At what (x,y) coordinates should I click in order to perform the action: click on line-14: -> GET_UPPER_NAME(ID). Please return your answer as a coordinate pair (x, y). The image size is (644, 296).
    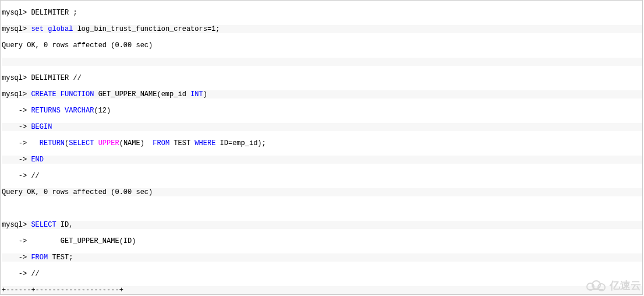
    Looking at the image, I should click on (322, 241).